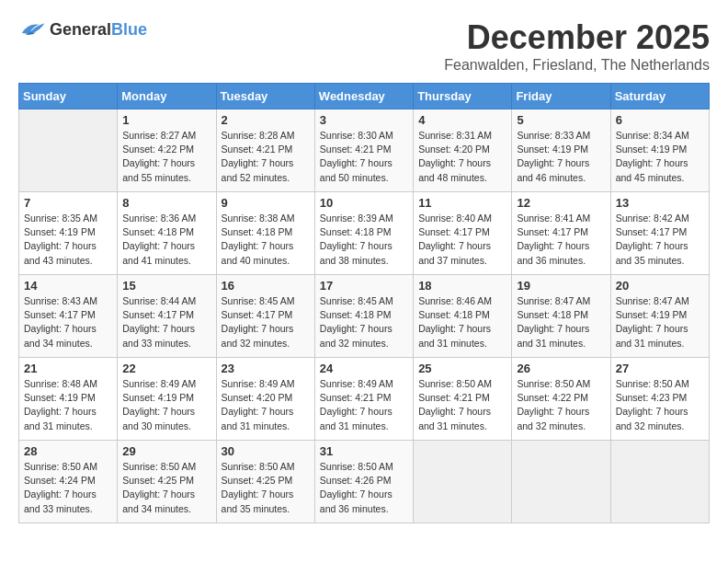  What do you see at coordinates (561, 316) in the screenshot?
I see `calendar-cell: 19Sunrise: 8:47 AMSunset: 4:18 PMDayligh…` at bounding box center [561, 316].